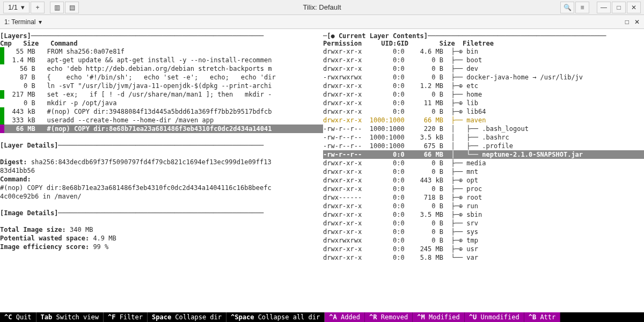  Describe the element at coordinates (484, 206) in the screenshot. I see `filetree-row: drwxr-xr-x 0:0 0 B ├─⊕ run` at that location.